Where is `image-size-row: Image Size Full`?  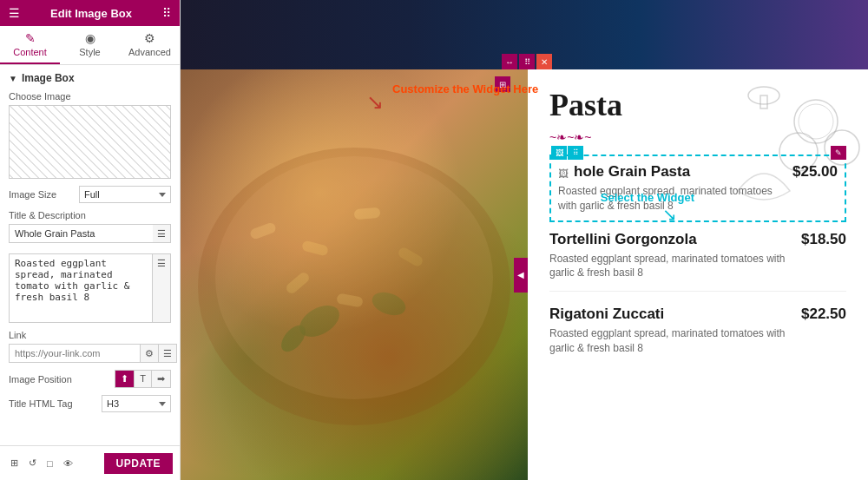
image-size-row: Image Size Full is located at coordinates (90, 194).